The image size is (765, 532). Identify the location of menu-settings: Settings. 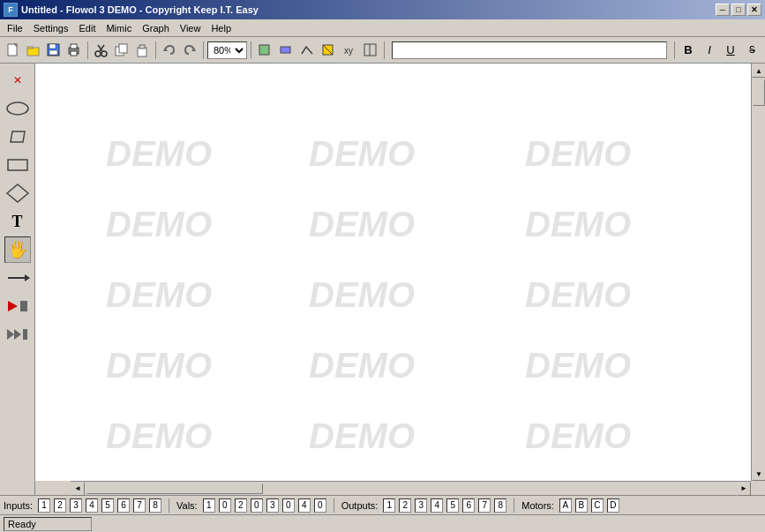
(51, 28).